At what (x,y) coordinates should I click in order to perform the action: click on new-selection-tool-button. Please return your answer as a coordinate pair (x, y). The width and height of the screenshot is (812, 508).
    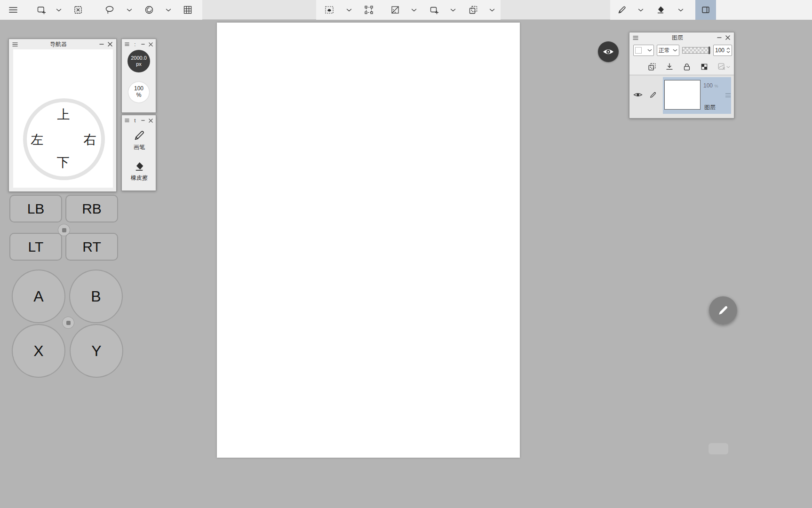
    Looking at the image, I should click on (41, 10).